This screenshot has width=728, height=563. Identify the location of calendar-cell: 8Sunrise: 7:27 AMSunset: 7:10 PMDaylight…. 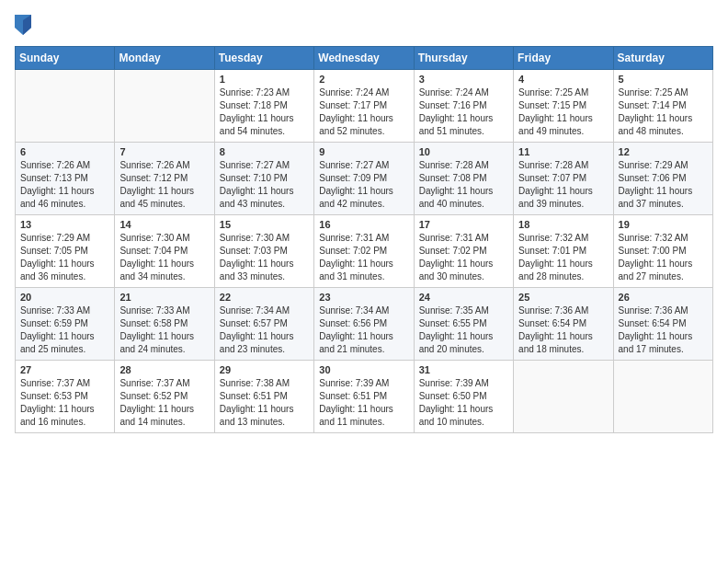
(264, 178).